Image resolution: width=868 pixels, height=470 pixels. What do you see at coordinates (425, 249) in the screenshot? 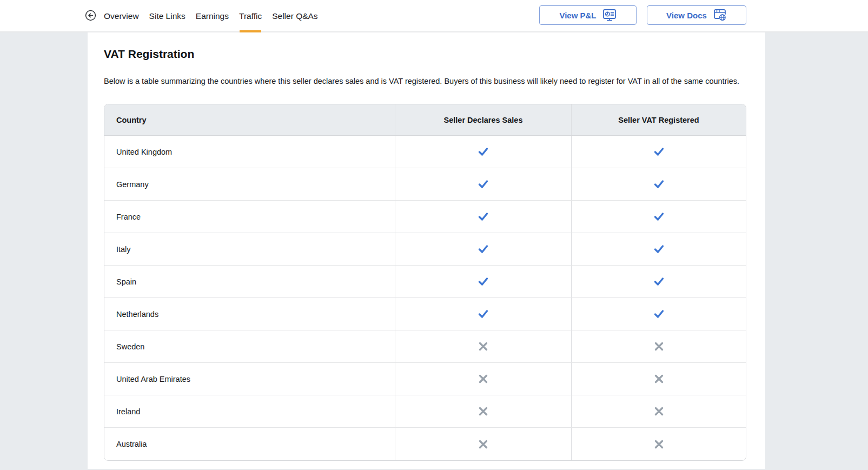
I see `table-row: Italy` at bounding box center [425, 249].